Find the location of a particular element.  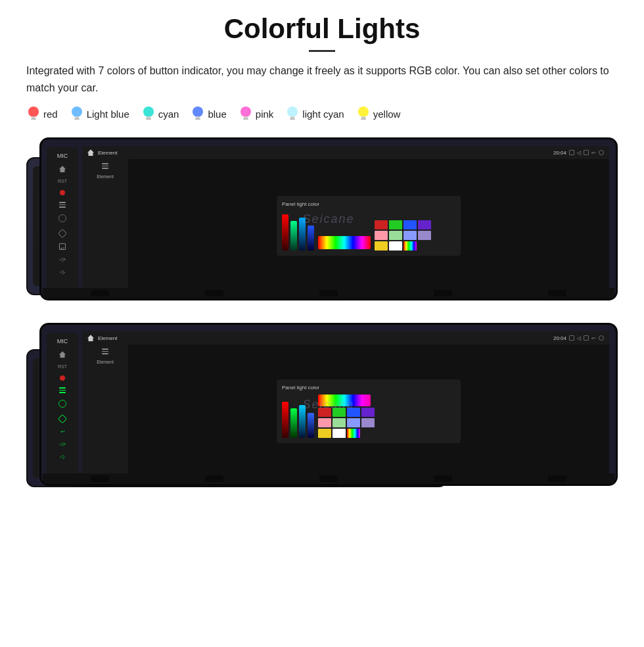

mount-tab4 is located at coordinates (443, 293).